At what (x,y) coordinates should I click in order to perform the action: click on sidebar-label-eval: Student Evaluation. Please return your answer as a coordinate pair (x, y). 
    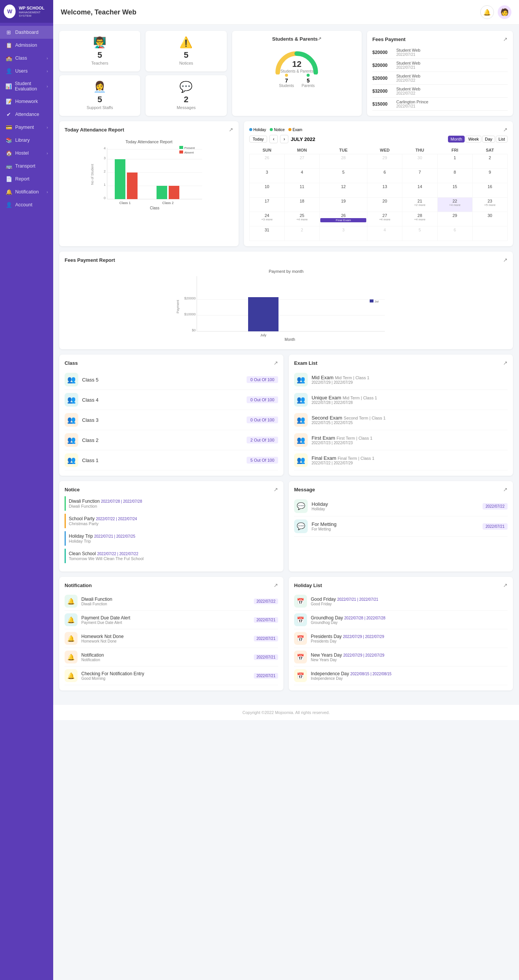
    Looking at the image, I should click on (31, 86).